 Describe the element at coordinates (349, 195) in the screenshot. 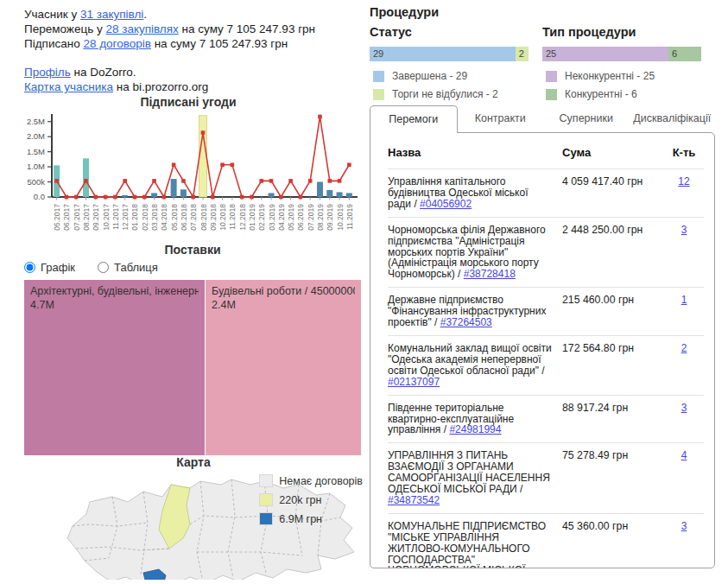

I see `bar-11.2019` at that location.